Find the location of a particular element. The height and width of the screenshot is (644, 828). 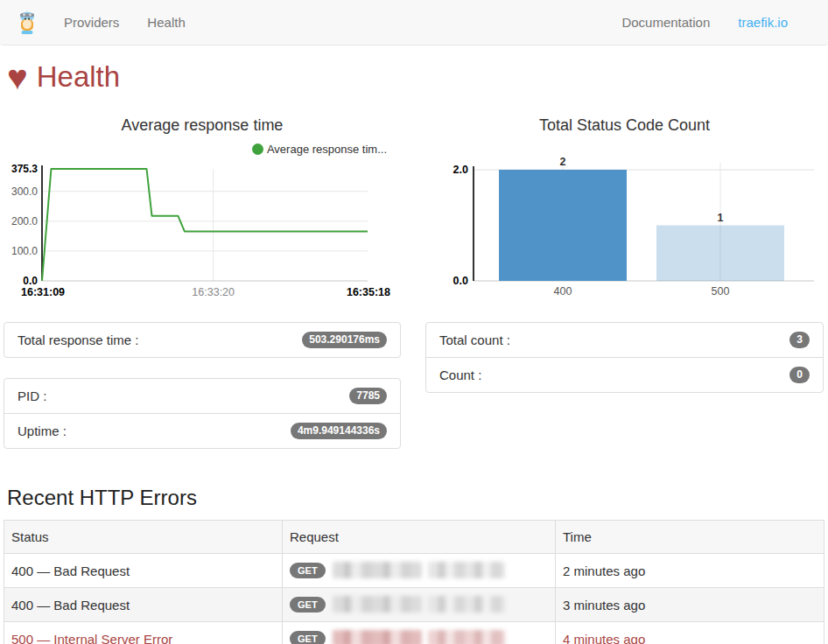

error-time: 2 minutes ago is located at coordinates (604, 570).